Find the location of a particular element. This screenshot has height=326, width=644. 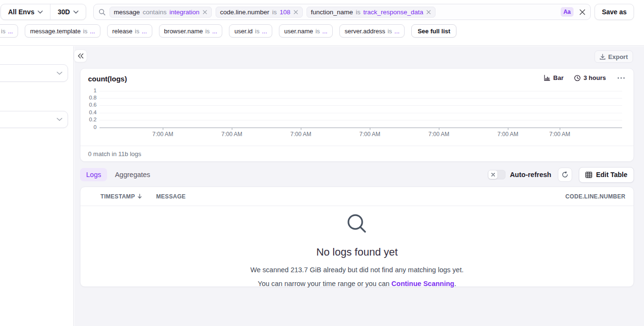

chart-title: count(logs) is located at coordinates (108, 79).